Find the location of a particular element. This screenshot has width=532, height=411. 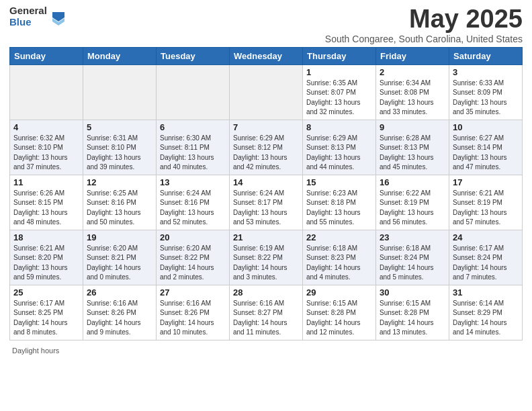

day-info: Sunset: 8:07 PM is located at coordinates (339, 93).